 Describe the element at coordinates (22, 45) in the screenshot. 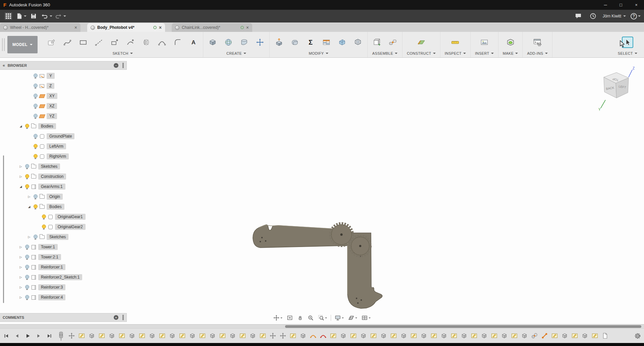

I see `workspace-selector: MODEL` at that location.